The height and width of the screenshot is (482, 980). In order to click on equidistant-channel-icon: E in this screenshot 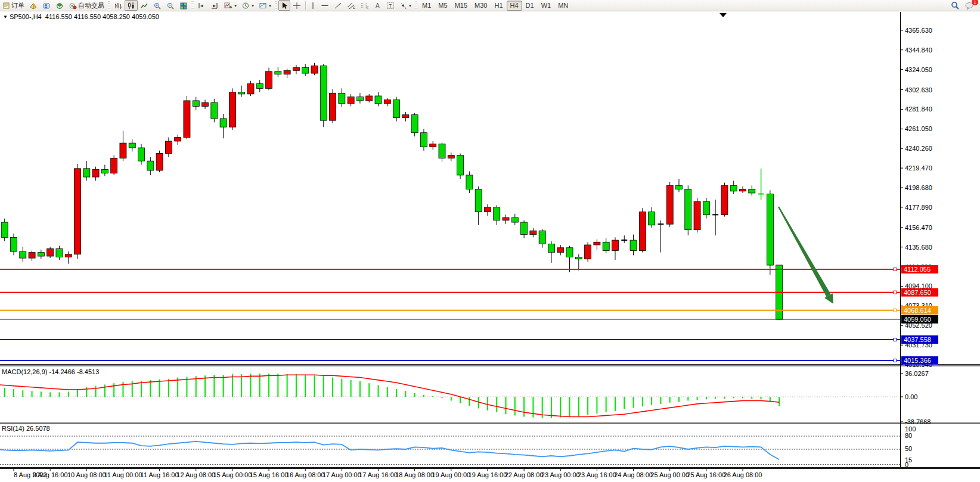, I will do `click(352, 6)`.